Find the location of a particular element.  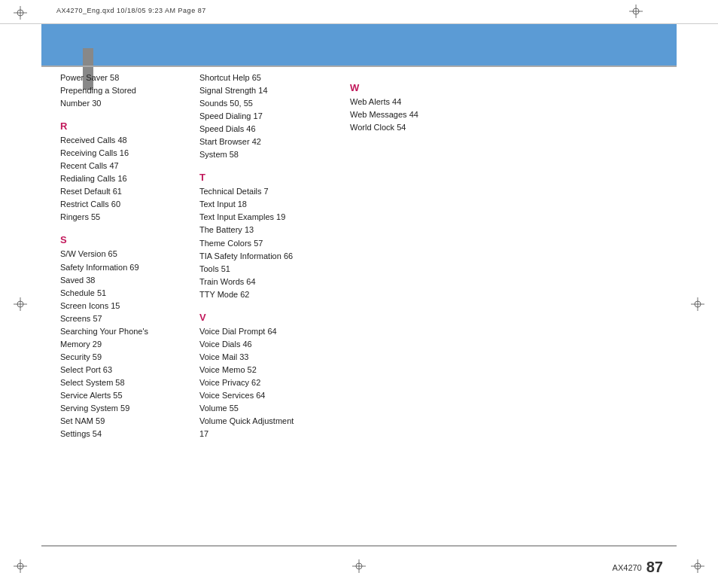

entry-voice-mail: Voice Mail 33 is located at coordinates (271, 357).